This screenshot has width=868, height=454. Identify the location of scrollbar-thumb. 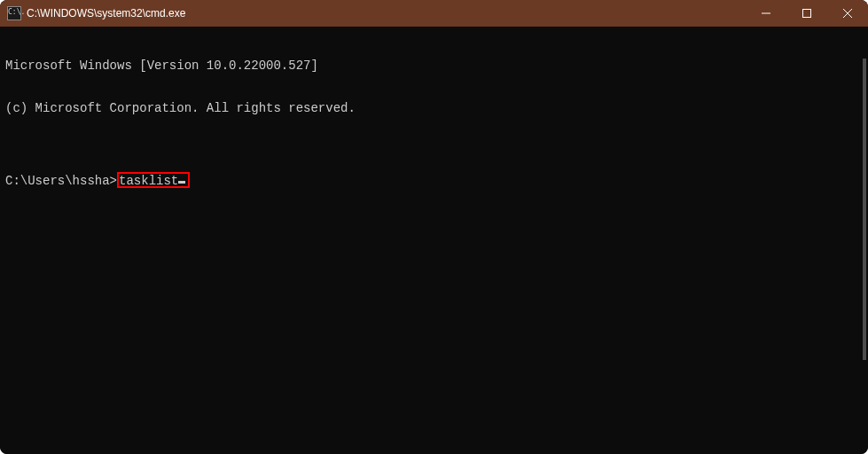
(864, 209).